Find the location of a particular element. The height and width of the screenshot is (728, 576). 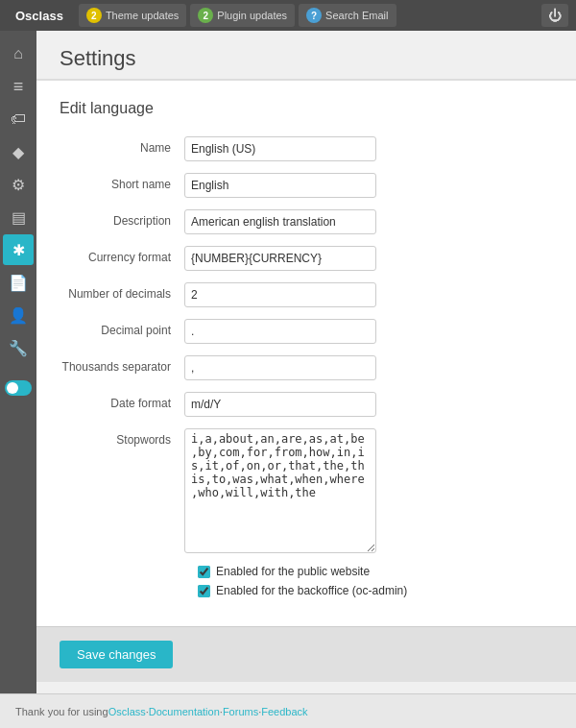

tag-icon: 🏷 is located at coordinates (18, 119).